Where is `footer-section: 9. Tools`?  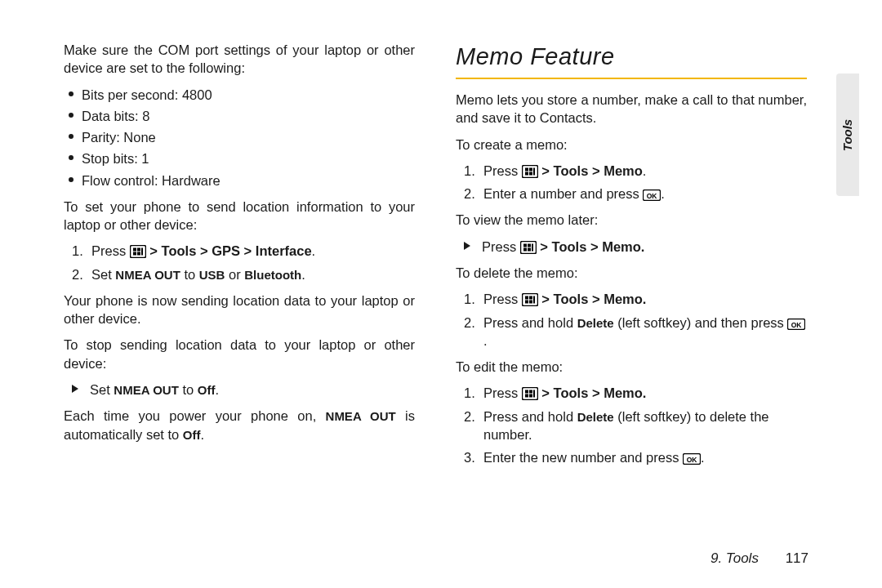 footer-section: 9. Tools is located at coordinates (735, 559).